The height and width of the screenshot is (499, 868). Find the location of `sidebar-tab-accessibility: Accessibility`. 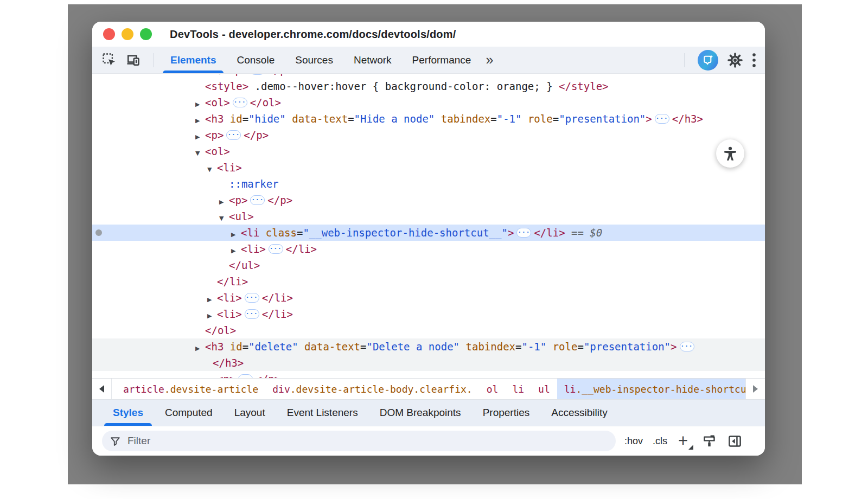

sidebar-tab-accessibility: Accessibility is located at coordinates (579, 413).